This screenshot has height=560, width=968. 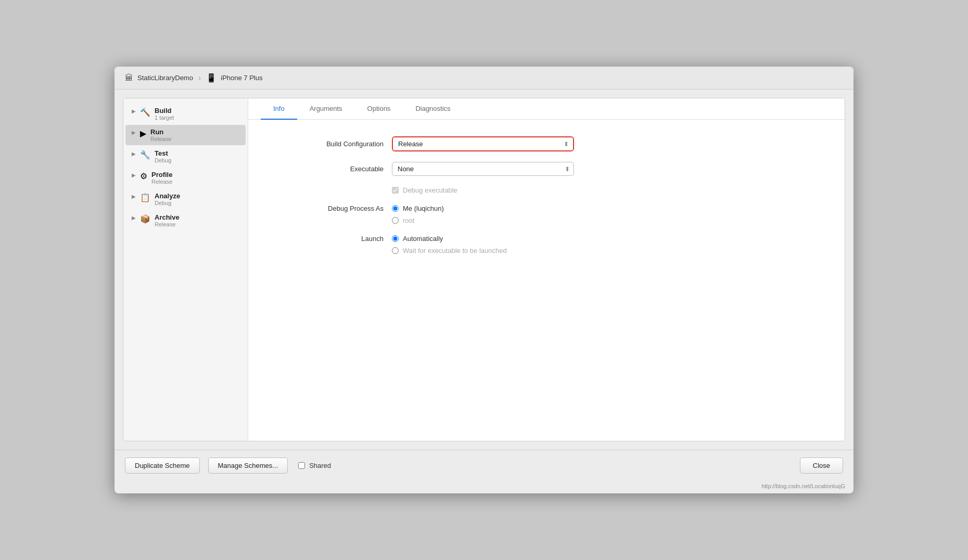 What do you see at coordinates (145, 198) in the screenshot?
I see `analyze-icon: 📋` at bounding box center [145, 198].